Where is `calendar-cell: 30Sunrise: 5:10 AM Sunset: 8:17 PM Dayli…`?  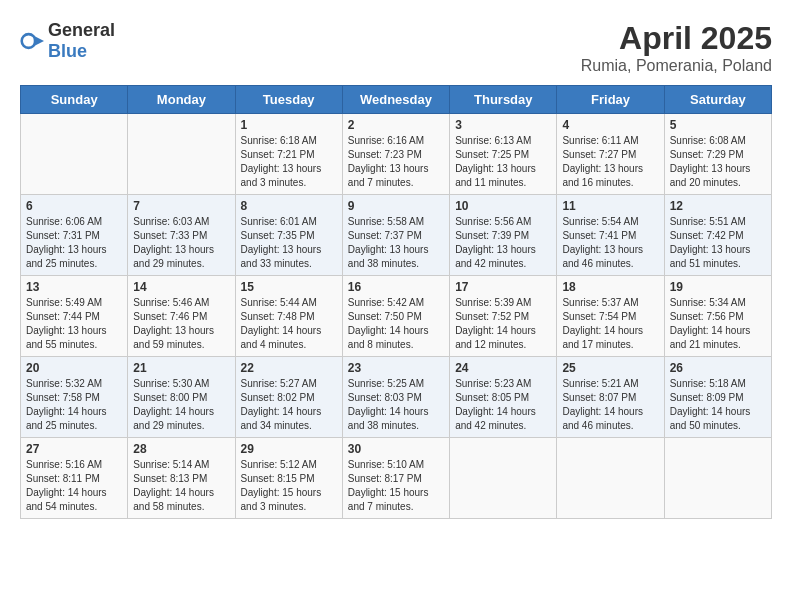
calendar-cell: 30Sunrise: 5:10 AM Sunset: 8:17 PM Dayli… is located at coordinates (396, 478).